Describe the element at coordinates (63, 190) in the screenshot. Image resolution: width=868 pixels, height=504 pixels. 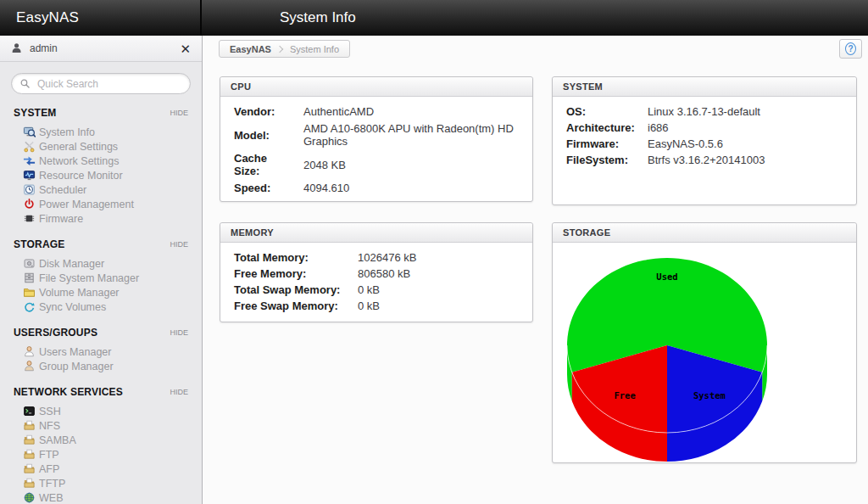
I see `sidebar-item-label: Scheduler` at that location.